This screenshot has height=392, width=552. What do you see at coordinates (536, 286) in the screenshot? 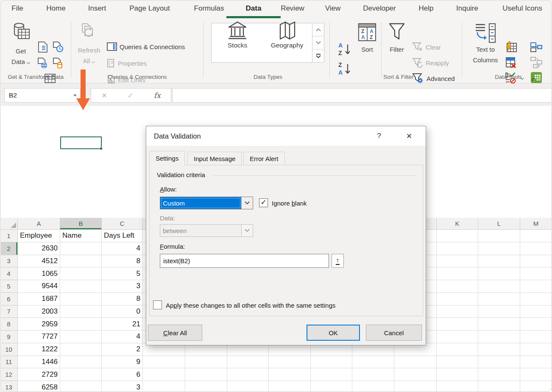
I see `cell-M5` at bounding box center [536, 286].